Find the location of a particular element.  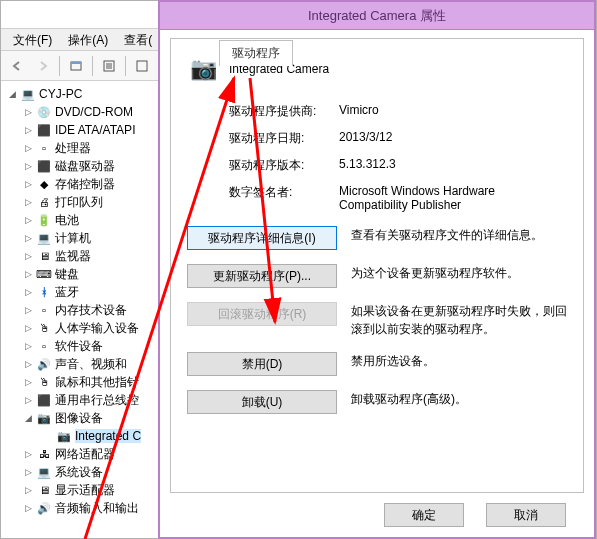

tab-driver: 驱动程序 is located at coordinates (256, 53).